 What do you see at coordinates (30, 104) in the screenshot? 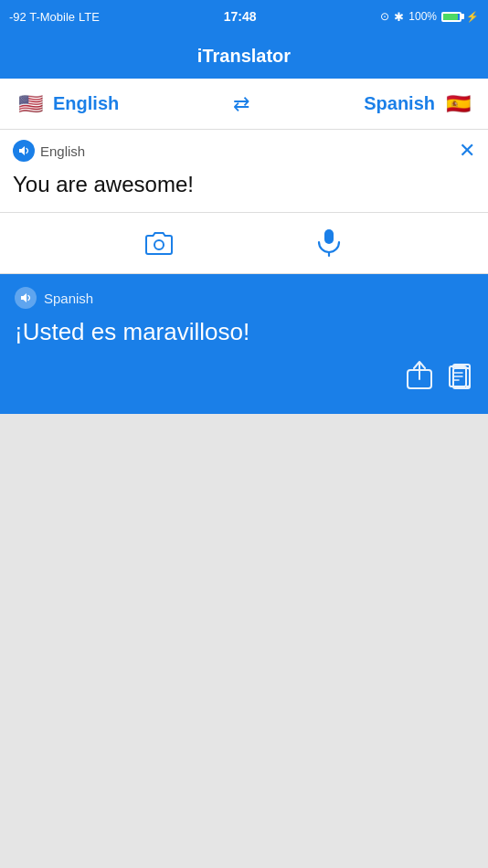
I see `source-flag: 🇺🇸` at bounding box center [30, 104].